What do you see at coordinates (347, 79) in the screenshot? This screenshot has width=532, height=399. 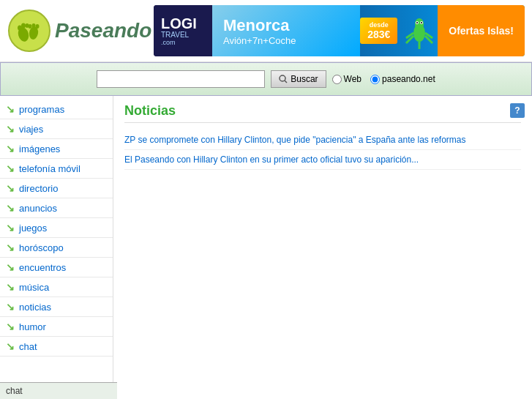 I see `radio-web-option: Web` at bounding box center [347, 79].